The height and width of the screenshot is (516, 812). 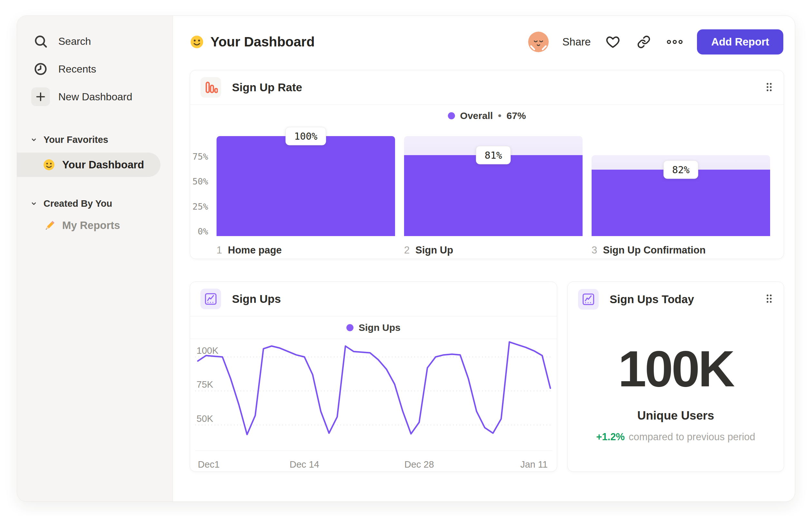 I want to click on sidebar-section-created-by-you: Created By You, so click(x=95, y=203).